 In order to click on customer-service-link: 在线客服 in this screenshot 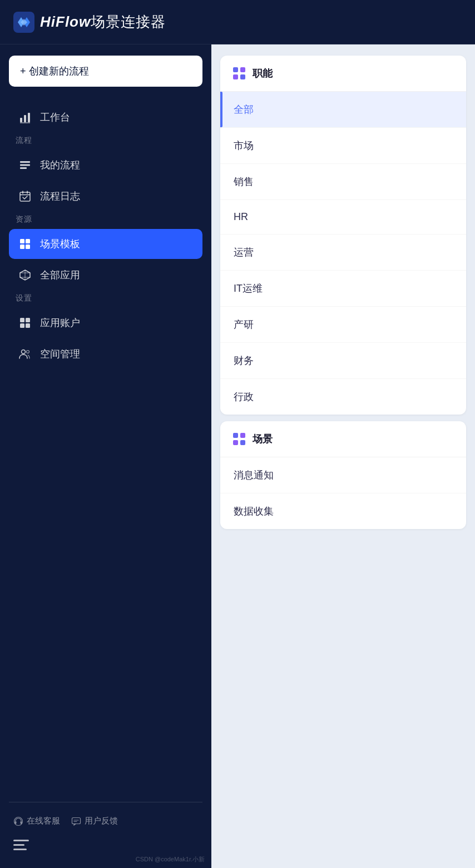, I will do `click(37, 821)`.